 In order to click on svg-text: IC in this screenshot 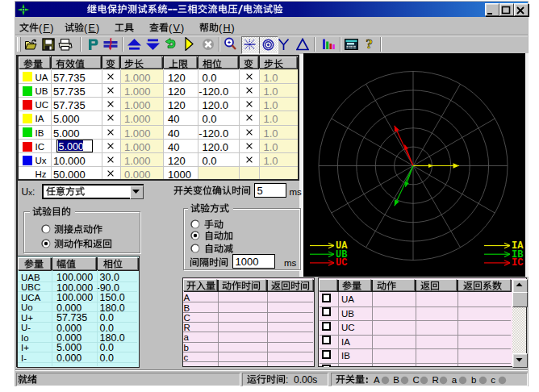, I will do `click(517, 263)`.